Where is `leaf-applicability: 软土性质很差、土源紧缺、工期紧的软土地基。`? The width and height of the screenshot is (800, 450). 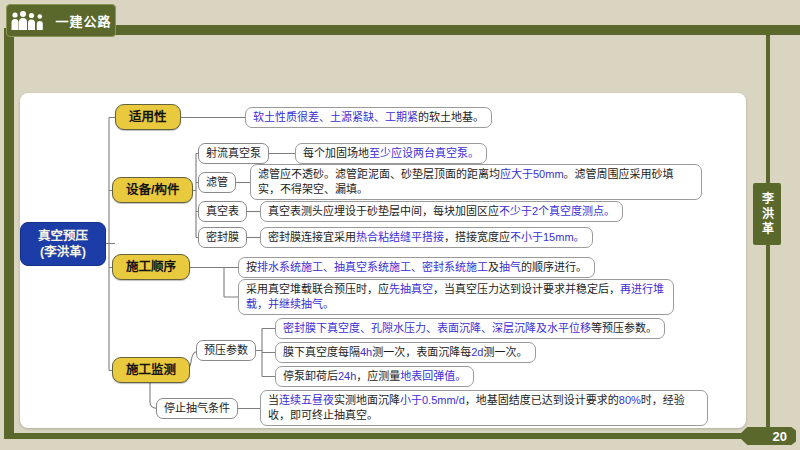 leaf-applicability: 软土性质很差、土源紧缺、工期紧的软土地基。 is located at coordinates (368, 118).